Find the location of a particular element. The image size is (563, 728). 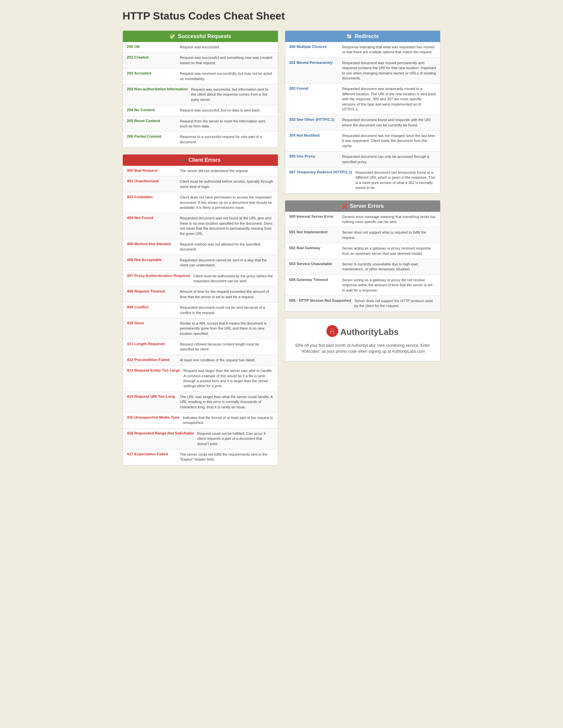

table-row: 417 Expectation FailedThe server could n… is located at coordinates (200, 457).